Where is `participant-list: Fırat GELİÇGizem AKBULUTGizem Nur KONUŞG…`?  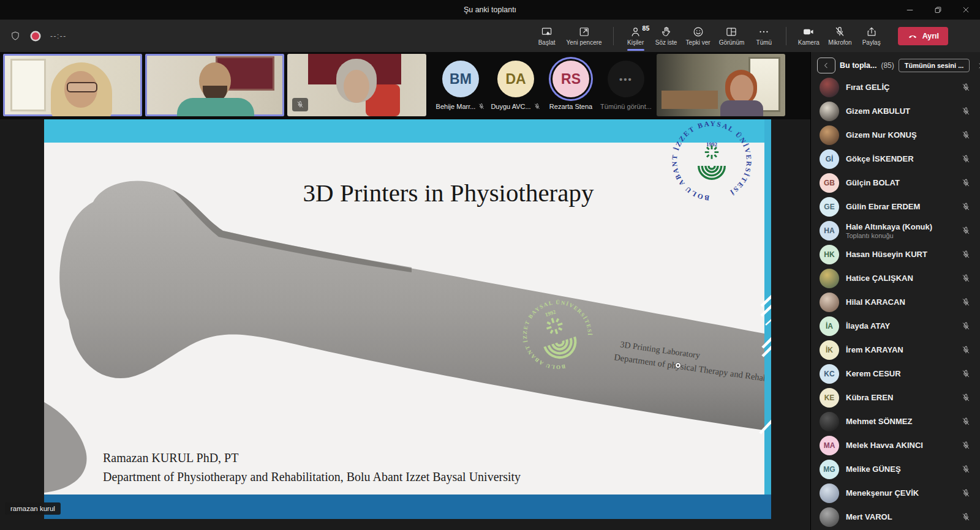
participant-list: Fırat GELİÇGizem AKBULUTGizem Nur KONUŞG… is located at coordinates (895, 302).